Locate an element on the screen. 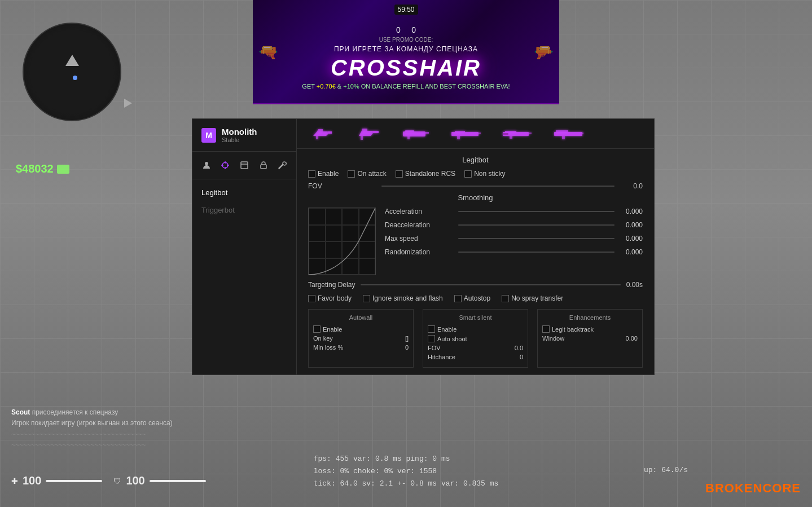  autowall-panel: Autowall Enable On key [] Min loss % 0 is located at coordinates (361, 338).